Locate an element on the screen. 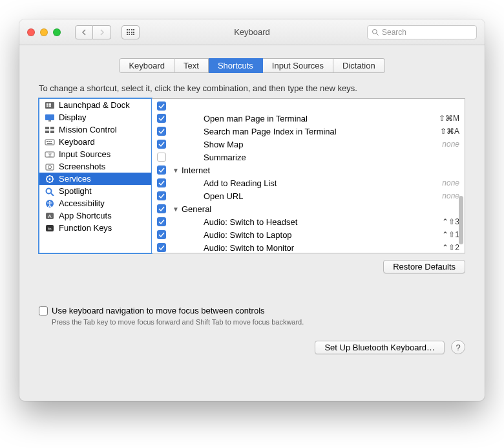  kbnav-row: Use keyboard navigation to move focus be… is located at coordinates (252, 310).